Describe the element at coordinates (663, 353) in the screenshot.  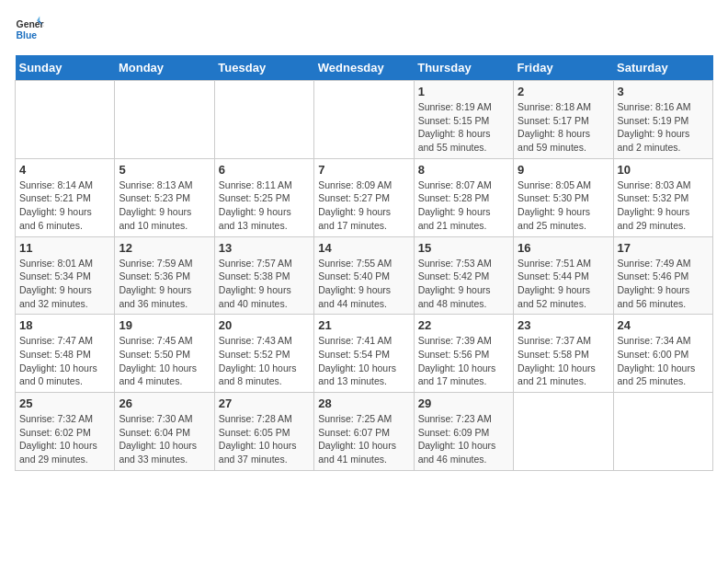
I see `calendar-cell: 24Sunrise: 7:34 AM Sunset: 6:00 PM Dayli…` at that location.